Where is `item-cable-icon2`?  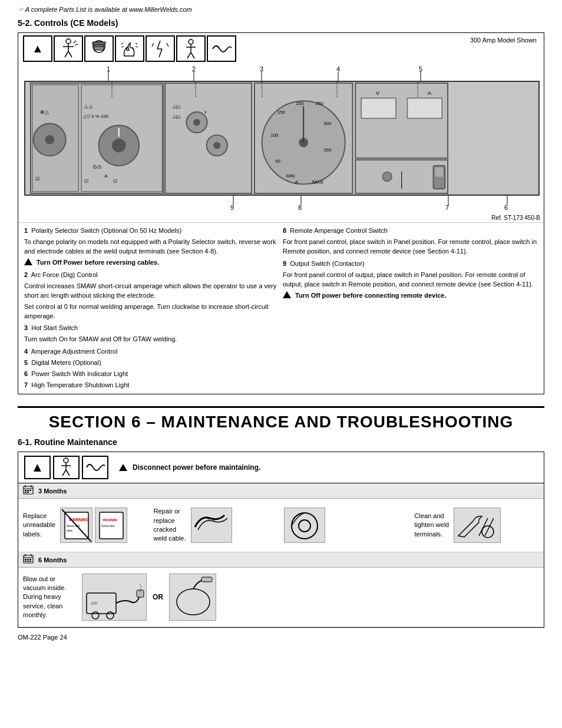
item-cable-icon2 is located at coordinates (346, 525).